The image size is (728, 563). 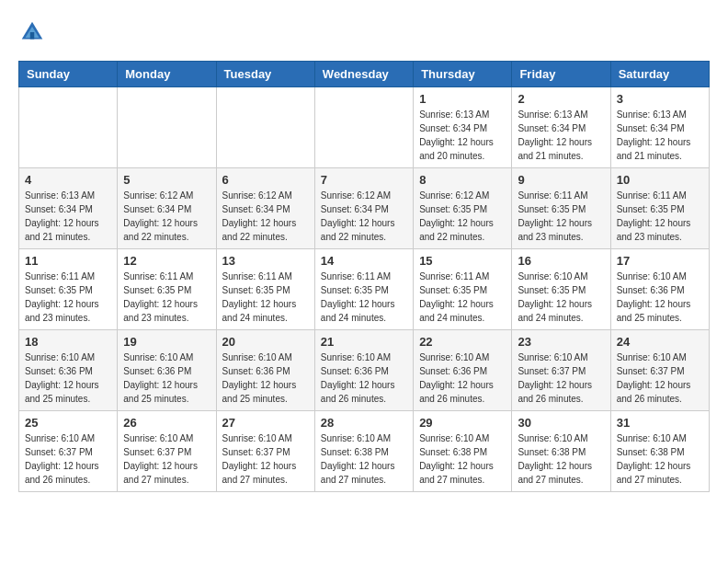 I want to click on cell-date-number: 20, so click(x=266, y=342).